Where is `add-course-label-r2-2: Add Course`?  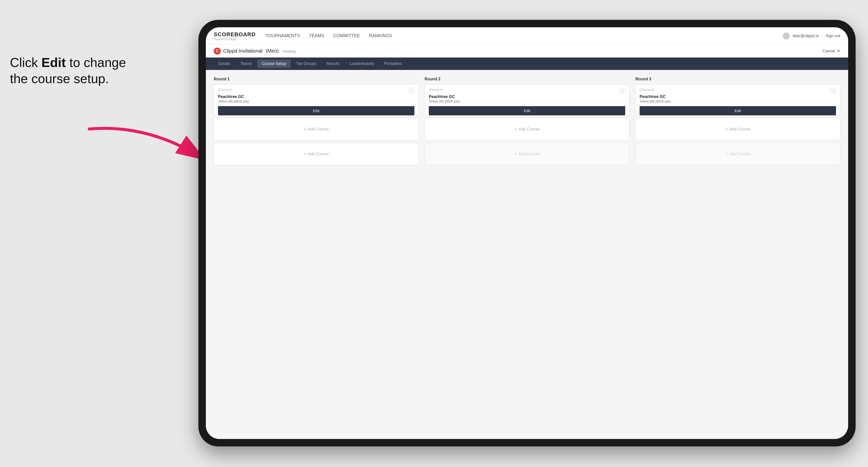 add-course-label-r2-2: Add Course is located at coordinates (529, 154).